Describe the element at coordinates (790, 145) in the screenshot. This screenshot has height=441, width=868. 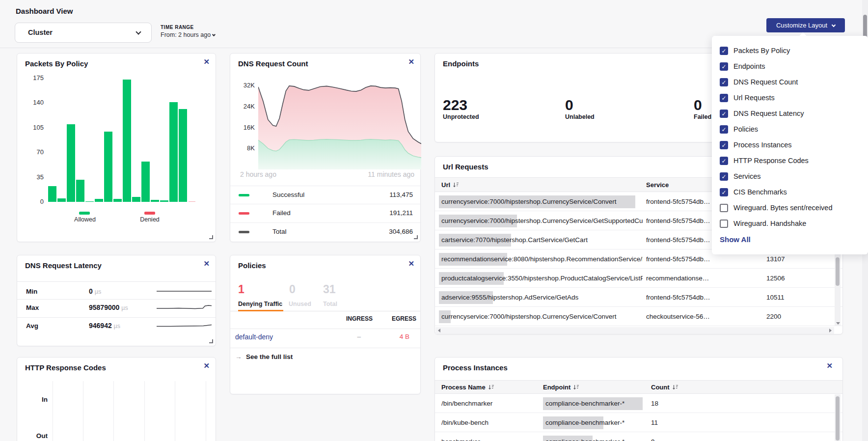
I see `menu-item-process-instances: ✓Process Instances` at that location.